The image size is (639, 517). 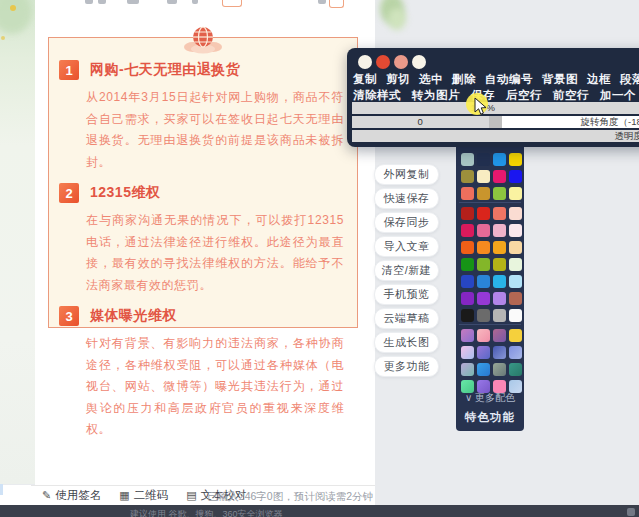 I want to click on side-button-云端草稿: 云端草稿, so click(x=406, y=318).